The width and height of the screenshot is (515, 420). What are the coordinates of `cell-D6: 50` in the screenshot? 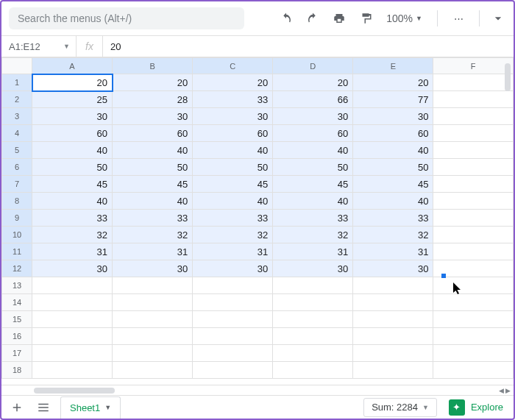 It's located at (313, 168).